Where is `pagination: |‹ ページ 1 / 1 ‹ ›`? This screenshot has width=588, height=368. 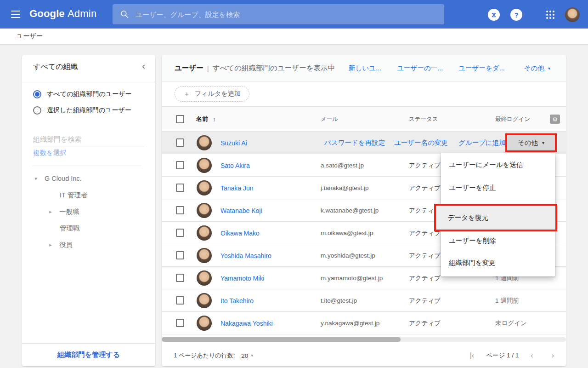
pagination: |‹ ページ 1 / 1 ‹ › is located at coordinates (512, 356).